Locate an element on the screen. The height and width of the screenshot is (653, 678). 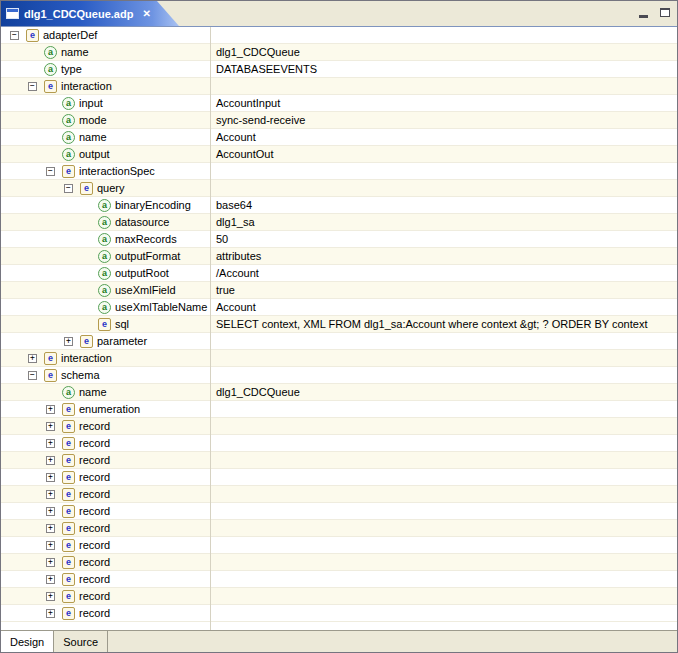
close-icon: ✕ is located at coordinates (146, 14).